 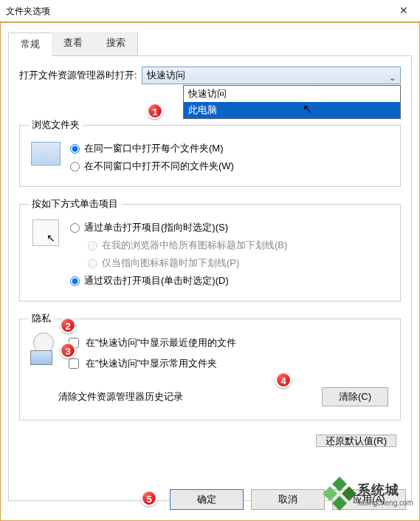 I want to click on annotation-marker-3: 3, so click(x=68, y=350).